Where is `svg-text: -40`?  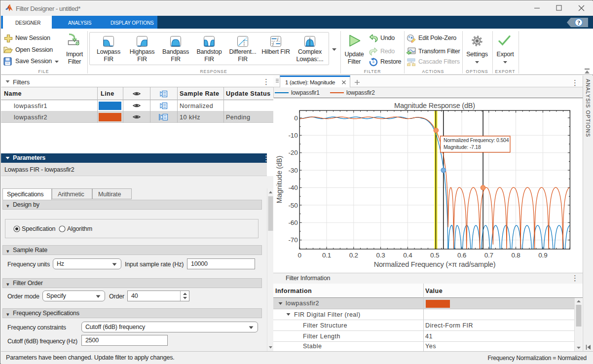
svg-text: -40 is located at coordinates (293, 187).